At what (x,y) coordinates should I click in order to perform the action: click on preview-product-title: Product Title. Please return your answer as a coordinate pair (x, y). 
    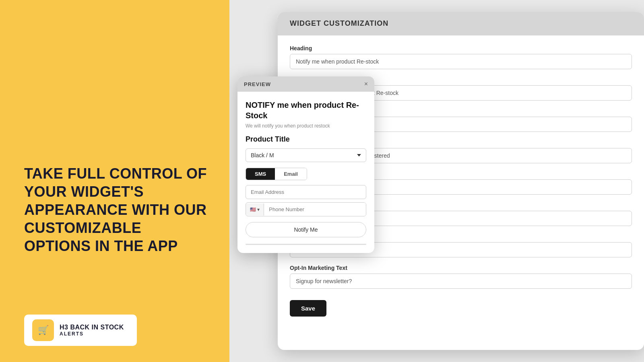
    Looking at the image, I should click on (306, 139).